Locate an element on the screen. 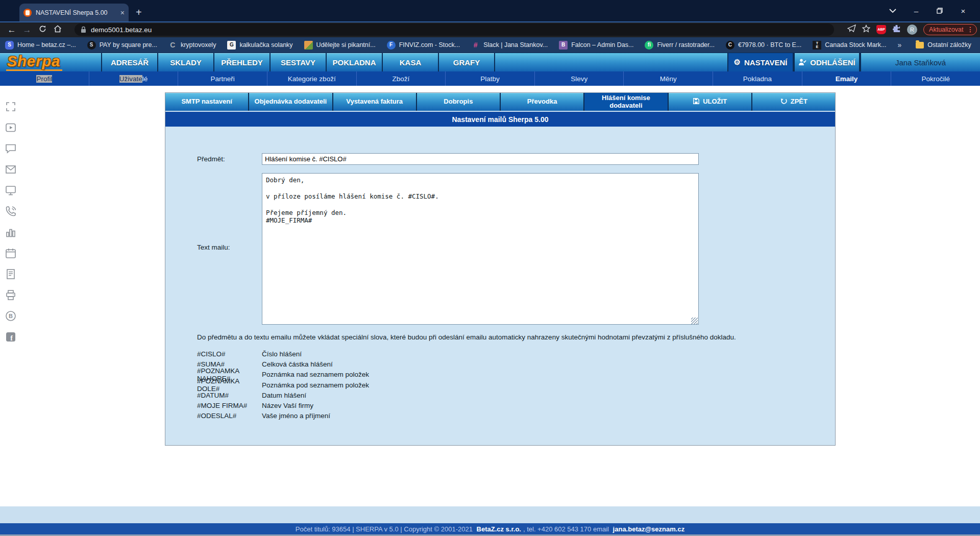  address-bar: demo5001.betaz.eu is located at coordinates (454, 30).